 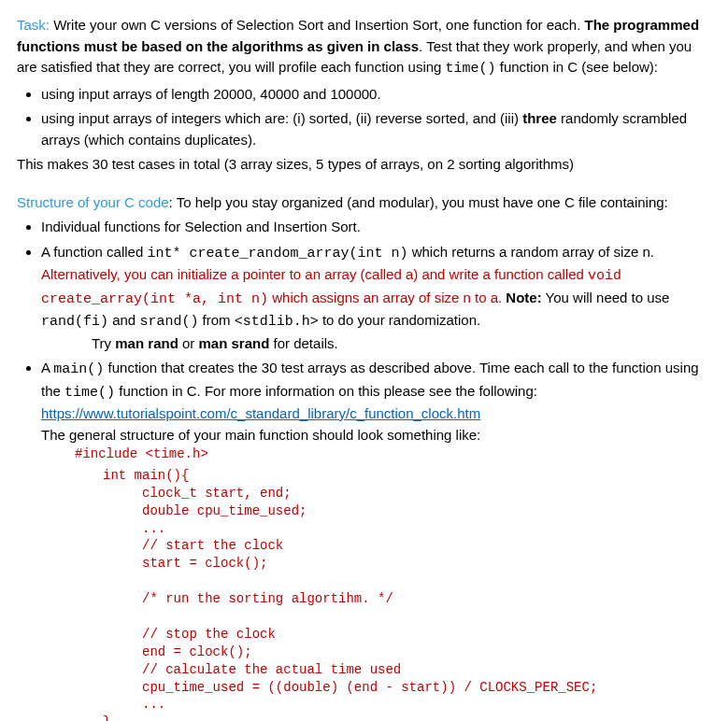 What do you see at coordinates (34, 24) in the screenshot?
I see `task-label: Task:` at bounding box center [34, 24].